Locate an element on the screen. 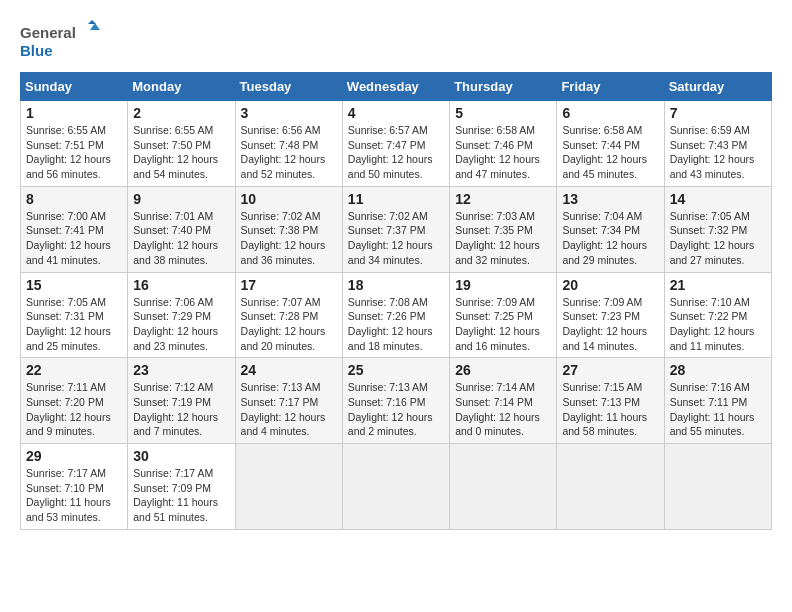  day-info: Sunrise: 7:14 AMSunset: 7:14 PMDaylight:… is located at coordinates (498, 409).